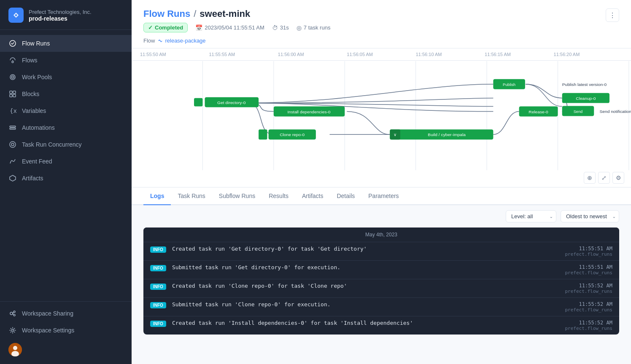 The image size is (631, 364). Describe the element at coordinates (66, 111) in the screenshot. I see `sidebar-item-variables: {x} Variables` at that location.